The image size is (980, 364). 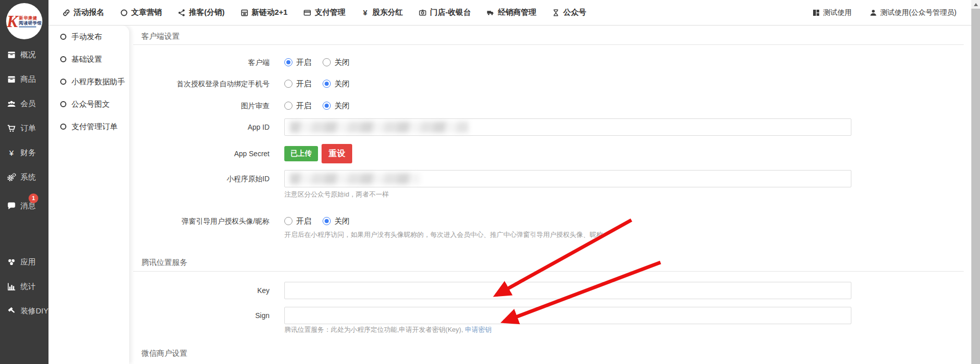 I want to click on logo-tagline-bar, so click(x=28, y=27).